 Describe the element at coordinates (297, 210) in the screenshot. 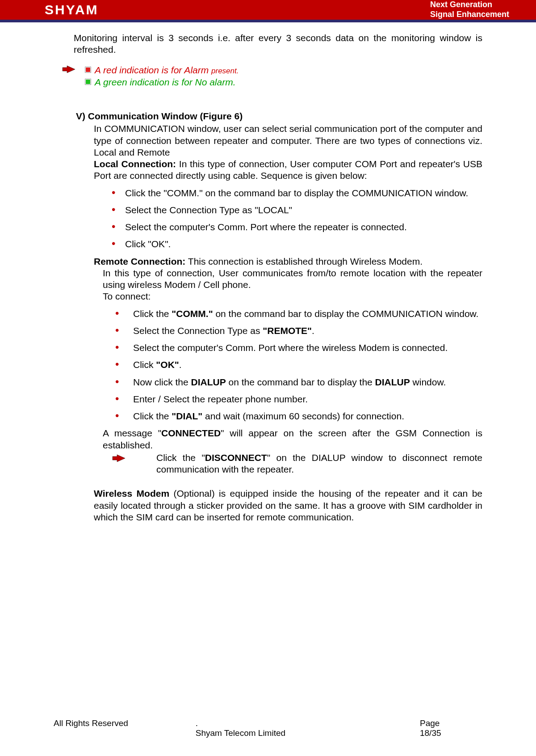

I see `list-item: Select the Connection Type as "LOCAL"` at that location.